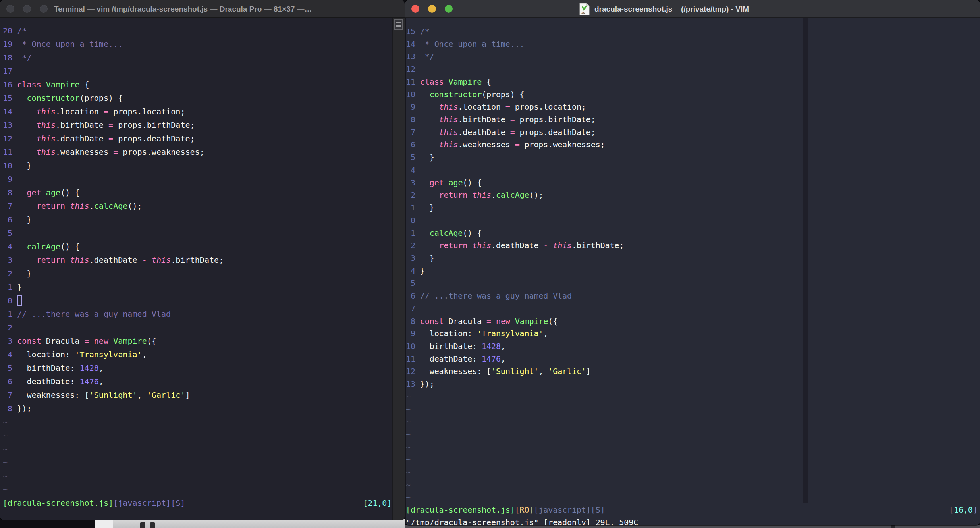 The width and height of the screenshot is (980, 528). I want to click on code-token: const, so click(432, 321).